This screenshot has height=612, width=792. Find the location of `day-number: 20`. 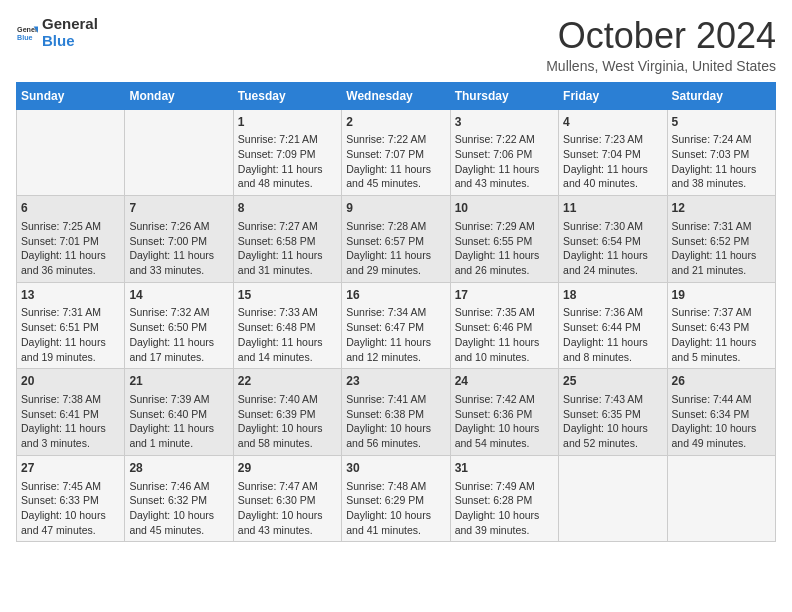

day-number: 20 is located at coordinates (70, 382).